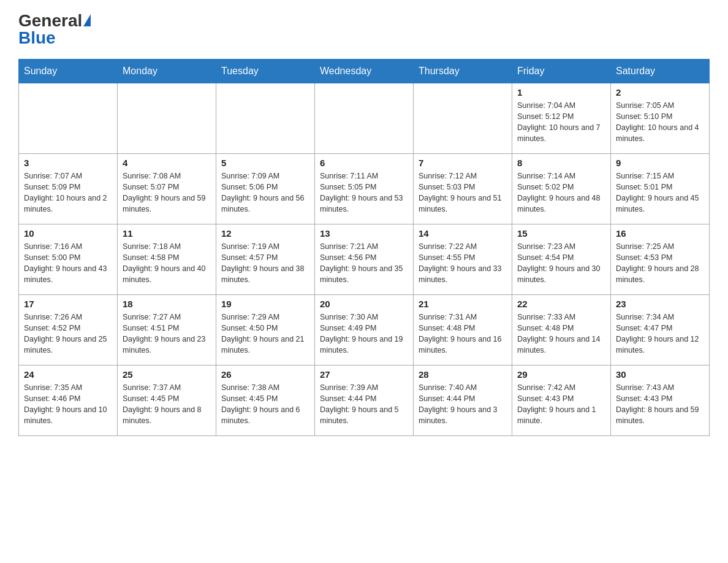 The width and height of the screenshot is (728, 563). What do you see at coordinates (265, 233) in the screenshot?
I see `day-number: 12` at bounding box center [265, 233].